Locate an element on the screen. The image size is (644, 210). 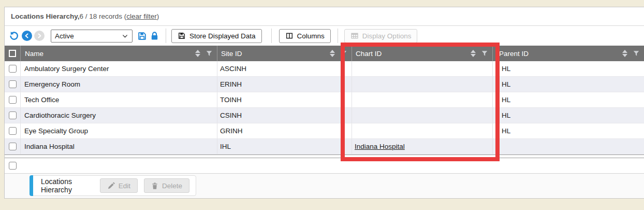
forward-icon is located at coordinates (39, 36).